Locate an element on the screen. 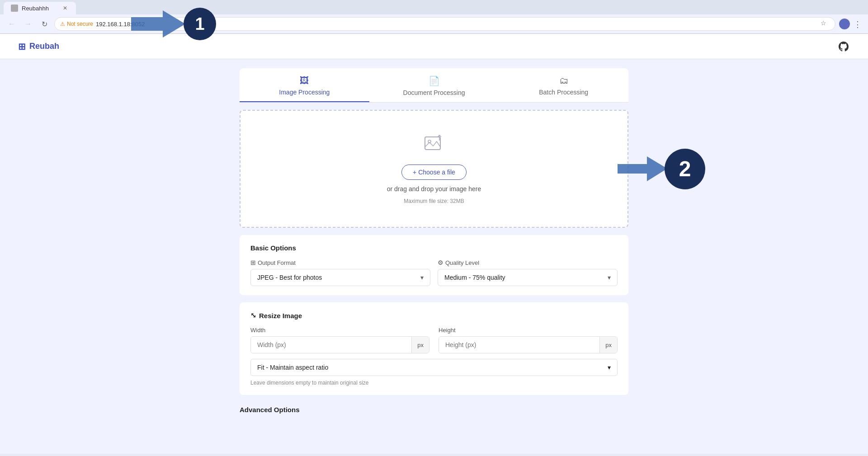 The height and width of the screenshot is (456, 868). resize-hint: Leave dimensions empty to maintain origi… is located at coordinates (434, 383).